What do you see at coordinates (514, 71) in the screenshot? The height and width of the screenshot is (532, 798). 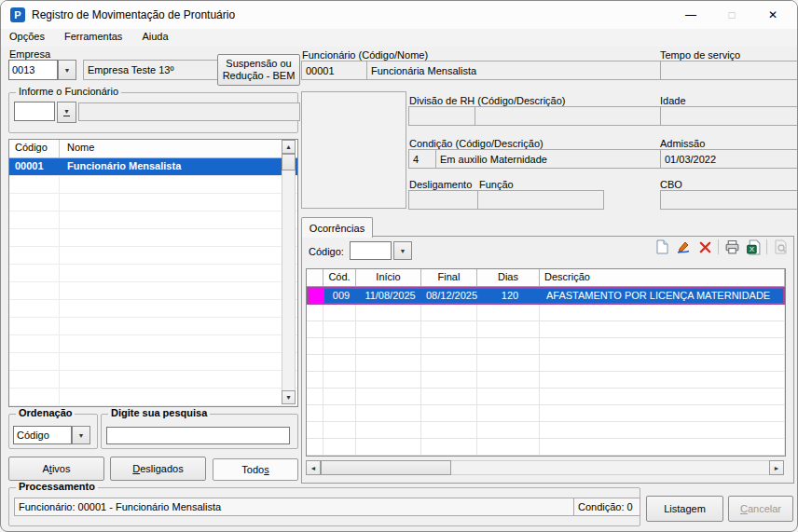 I see `funcionario-name-field: Funcionária Mensalista` at bounding box center [514, 71].